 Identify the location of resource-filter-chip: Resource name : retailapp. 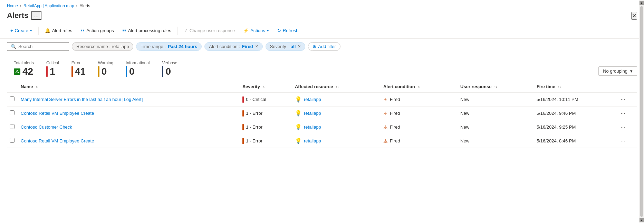
(103, 46).